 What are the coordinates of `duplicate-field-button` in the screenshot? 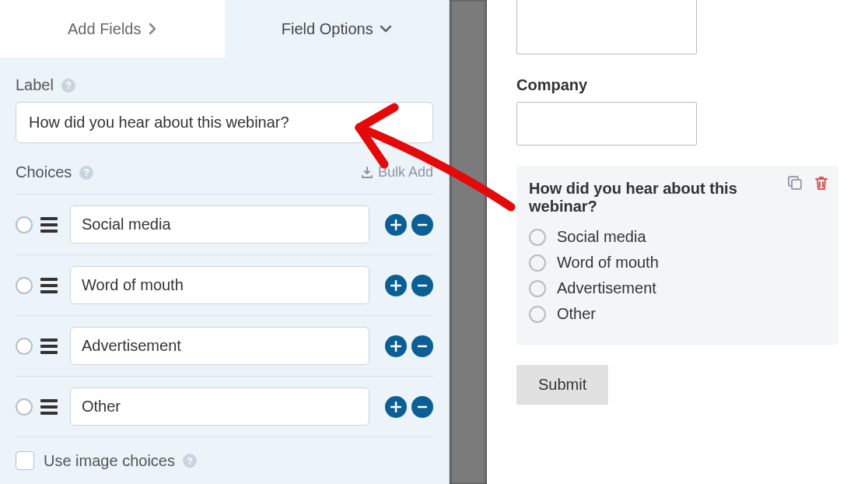 It's located at (795, 183).